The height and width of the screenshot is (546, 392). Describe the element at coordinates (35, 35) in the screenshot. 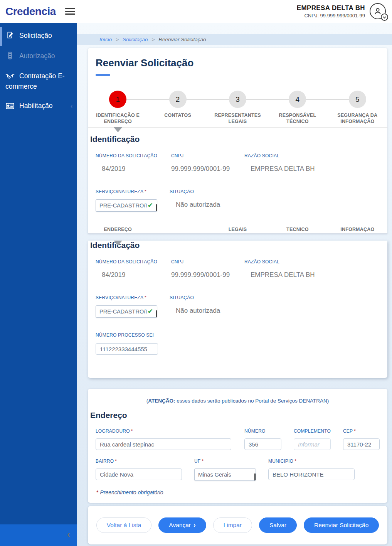

I see `sidebar-item-label: Solicitação` at that location.